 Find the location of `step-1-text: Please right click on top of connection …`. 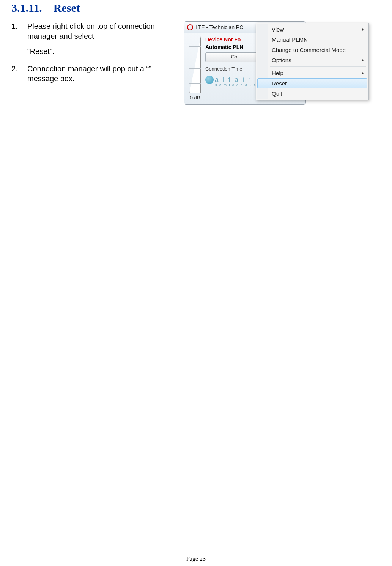

step-1-text: Please right click on top of connection … is located at coordinates (91, 31).